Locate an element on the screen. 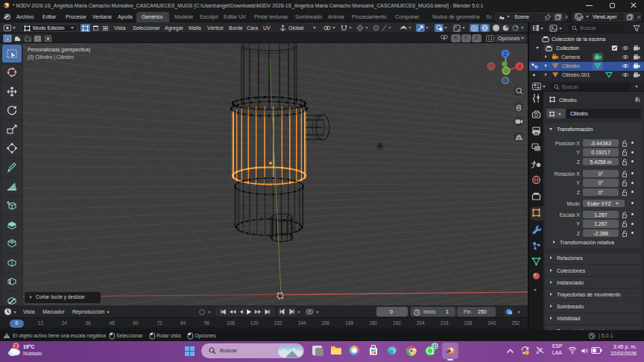 Image resolution: width=644 pixels, height=362 pixels. svg-text: K is located at coordinates (523, 353).